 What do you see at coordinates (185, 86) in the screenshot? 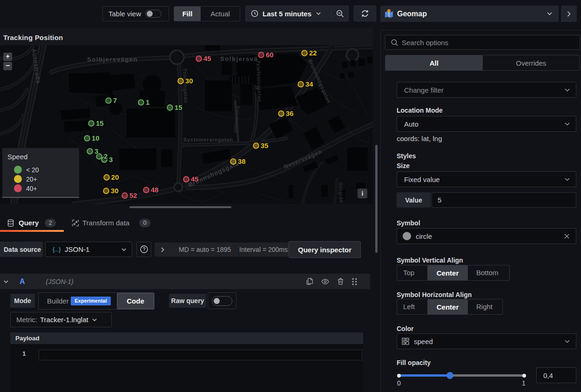
I see `svg-text: Telefongatan` at bounding box center [185, 86].